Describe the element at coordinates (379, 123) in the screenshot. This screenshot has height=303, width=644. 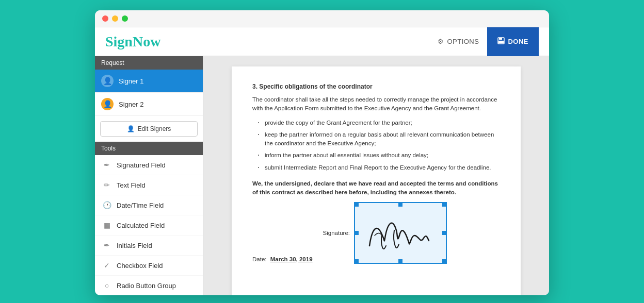
I see `bullet-item-1: provide the copy of the Grant Agreement …` at that location.